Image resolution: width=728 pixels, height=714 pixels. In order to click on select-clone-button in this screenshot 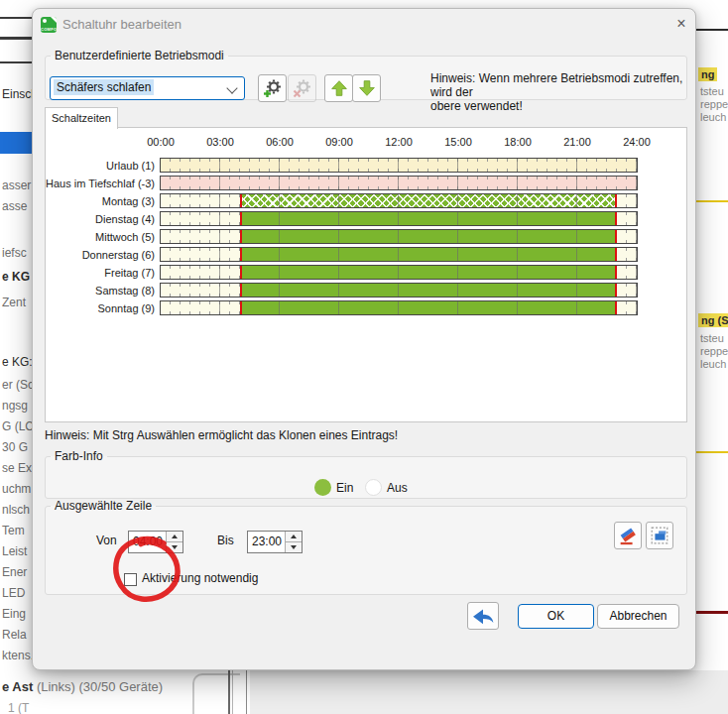, I will do `click(660, 536)`.